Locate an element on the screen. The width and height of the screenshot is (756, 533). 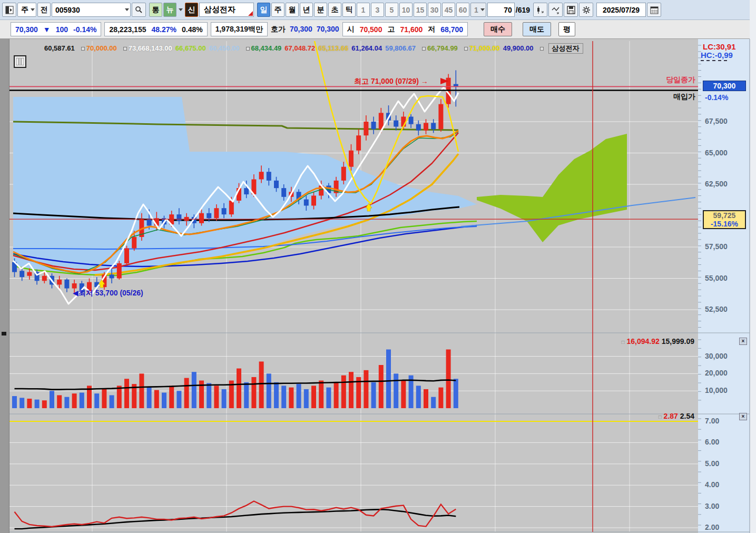
grid-settings-icon is located at coordinates (20, 62).